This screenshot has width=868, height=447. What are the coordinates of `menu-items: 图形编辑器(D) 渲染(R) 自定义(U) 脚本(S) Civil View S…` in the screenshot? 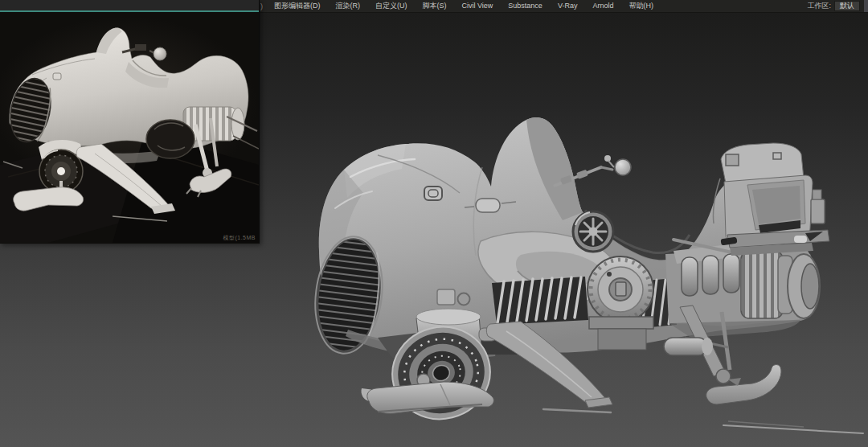 It's located at (464, 6).